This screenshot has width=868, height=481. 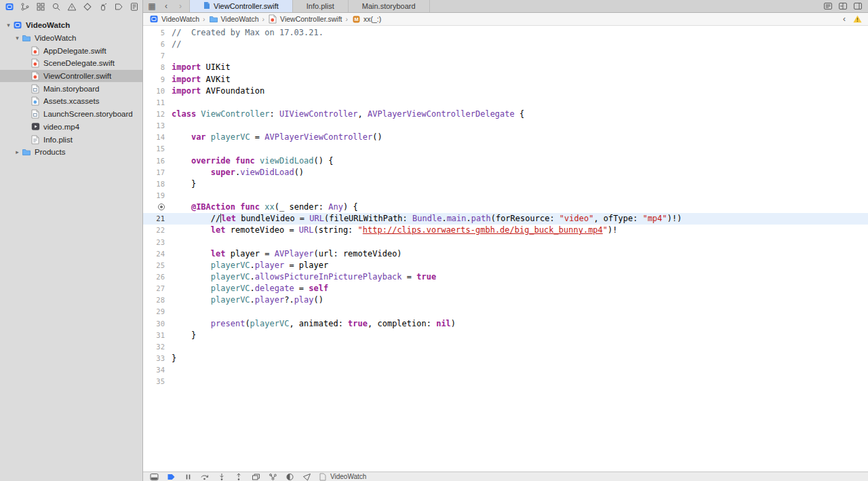 What do you see at coordinates (157, 231) in the screenshot?
I see `line-number: 22` at bounding box center [157, 231].